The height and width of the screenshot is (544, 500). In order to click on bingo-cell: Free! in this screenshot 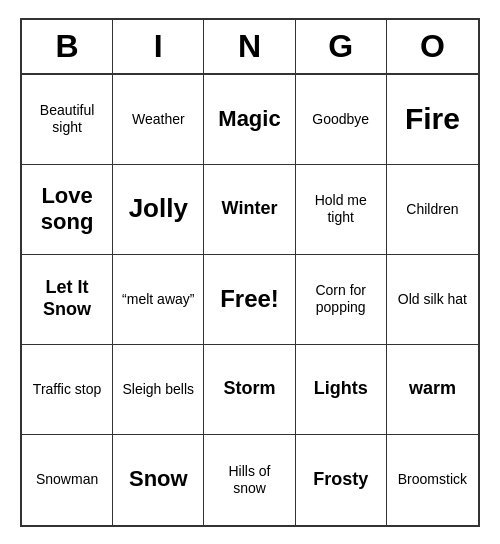, I will do `click(250, 300)`.